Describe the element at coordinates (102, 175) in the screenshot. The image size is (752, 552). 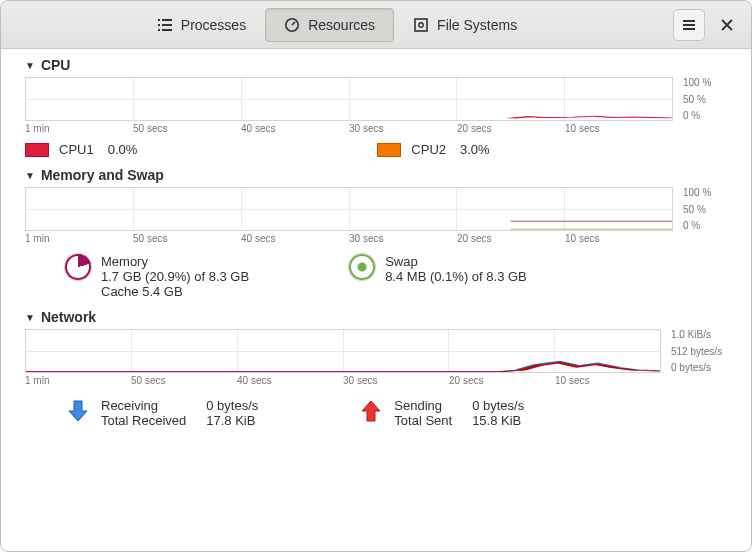
I see `section-title: Memory and Swap` at that location.